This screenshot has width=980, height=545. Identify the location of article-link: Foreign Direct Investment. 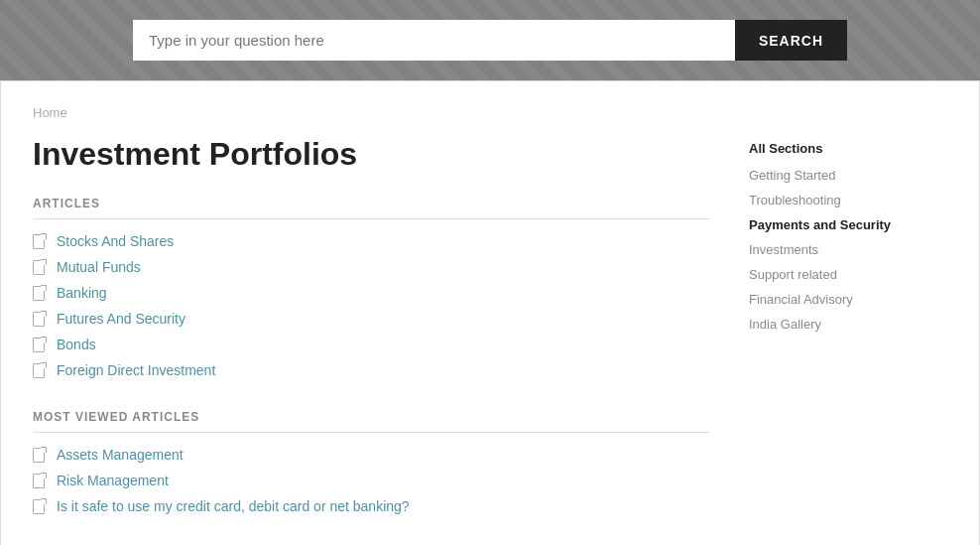
(136, 370).